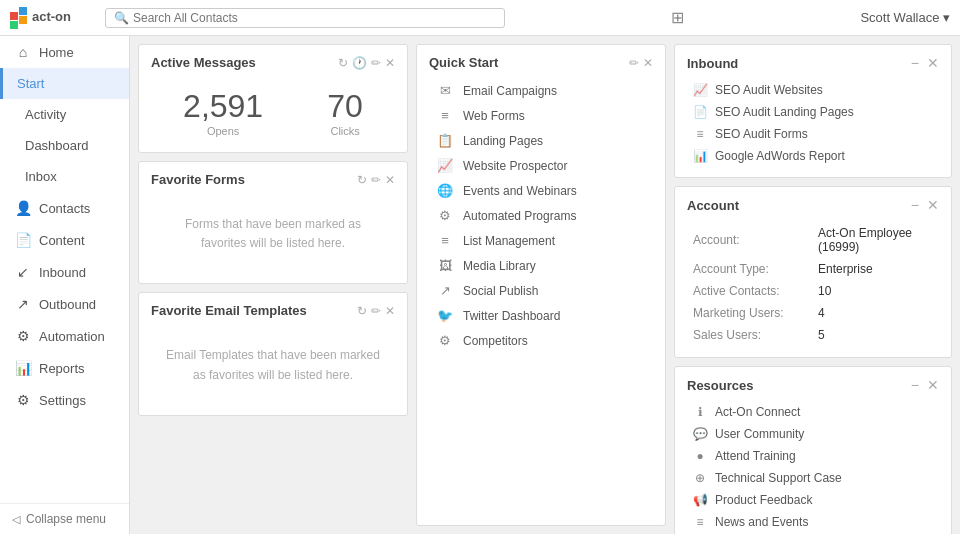 The height and width of the screenshot is (534, 960). What do you see at coordinates (541, 240) in the screenshot?
I see `qs-item-list-management: ≡ List Management` at bounding box center [541, 240].